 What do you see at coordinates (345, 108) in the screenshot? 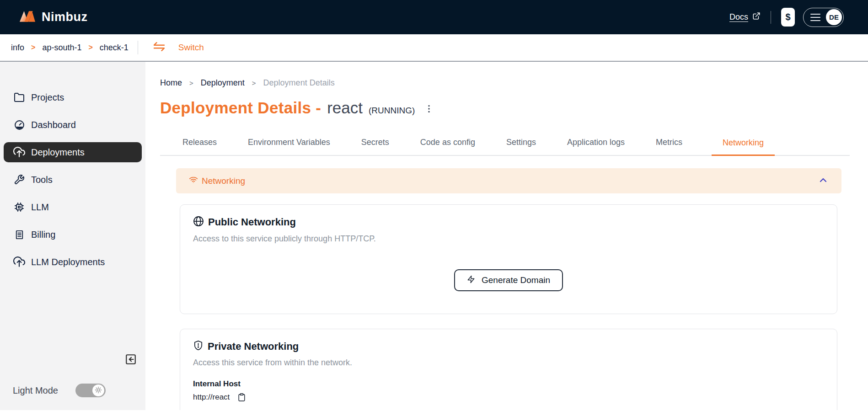
I see `deployment-name: react` at bounding box center [345, 108].